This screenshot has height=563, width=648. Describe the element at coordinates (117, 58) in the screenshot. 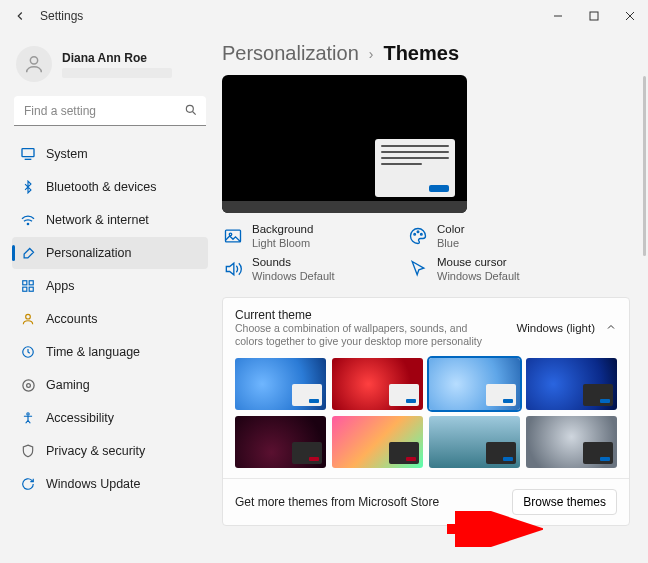

I see `user-name: Diana Ann Roe` at that location.